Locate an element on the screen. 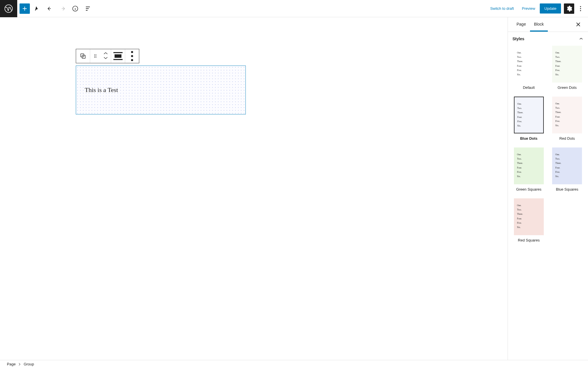 The height and width of the screenshot is (368, 588). block-inserter-button is located at coordinates (25, 9).